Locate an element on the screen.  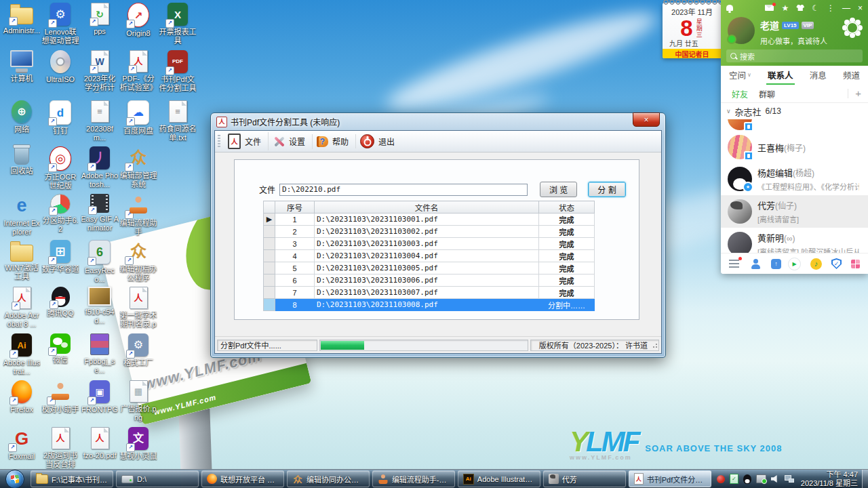
tencent-video-icon is located at coordinates (795, 264).